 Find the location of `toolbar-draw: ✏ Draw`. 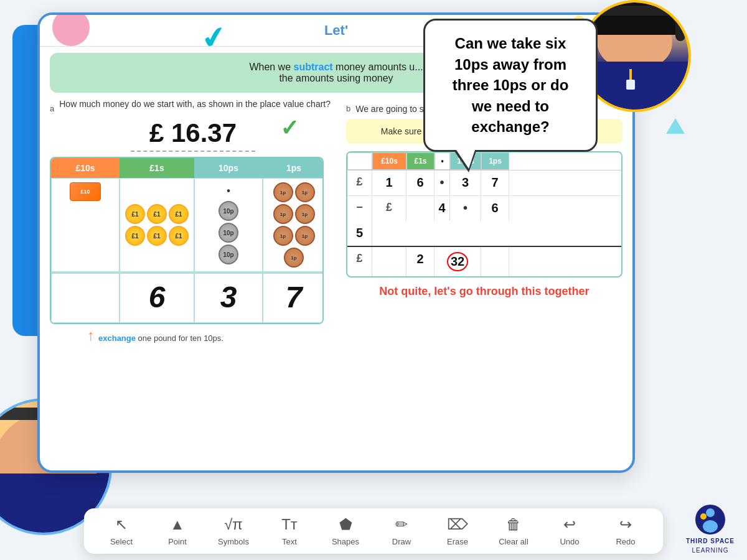

toolbar-draw: ✏ Draw is located at coordinates (402, 531).